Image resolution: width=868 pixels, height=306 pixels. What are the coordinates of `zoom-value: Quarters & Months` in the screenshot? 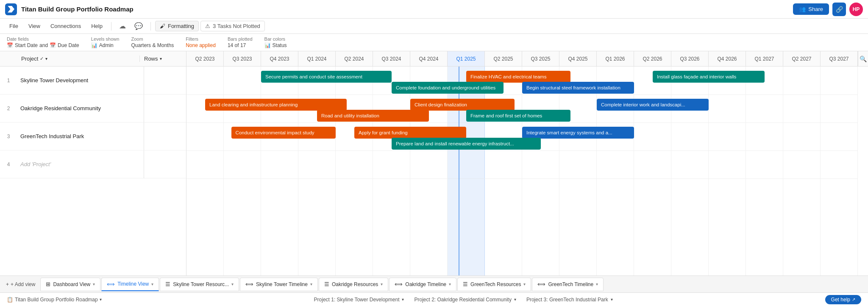 It's located at (153, 45).